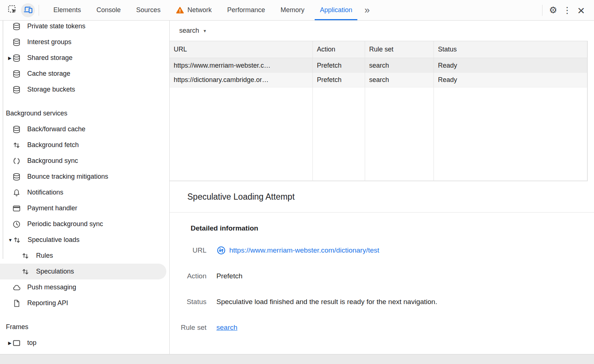 This screenshot has width=594, height=364. I want to click on sidebar-item-label: Speculative loads, so click(54, 240).